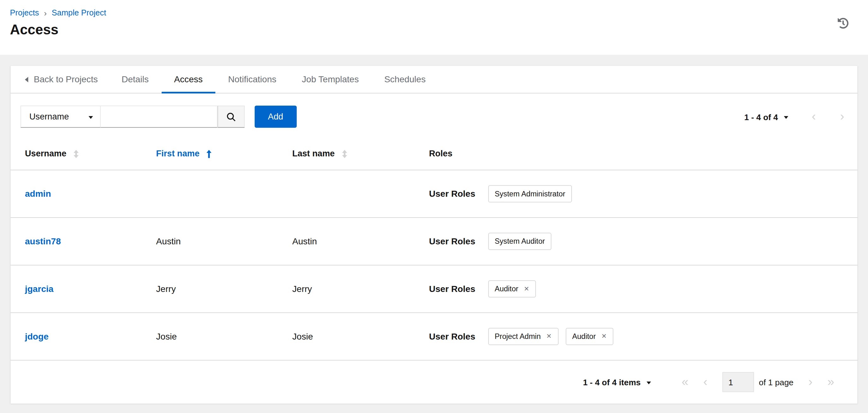 The height and width of the screenshot is (413, 868). What do you see at coordinates (638, 337) in the screenshot?
I see `roles-cell: User Roles Project Admin ✕ Auditor ✕` at bounding box center [638, 337].